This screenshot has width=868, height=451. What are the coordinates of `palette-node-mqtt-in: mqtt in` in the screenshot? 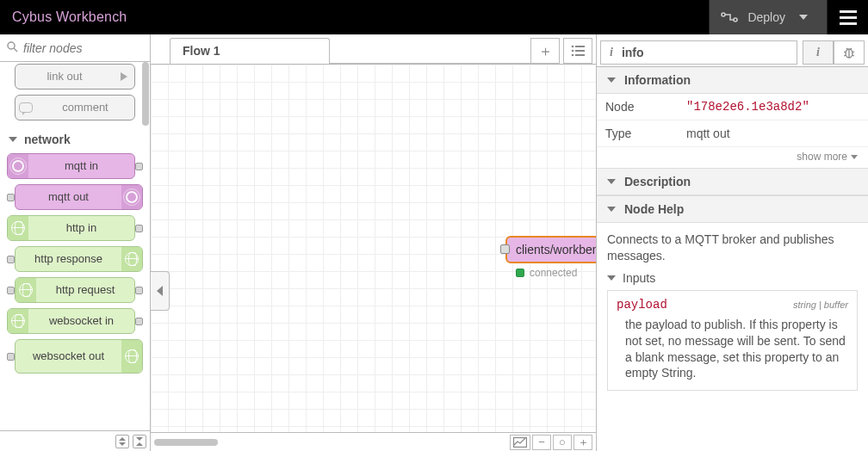 It's located at (71, 166).